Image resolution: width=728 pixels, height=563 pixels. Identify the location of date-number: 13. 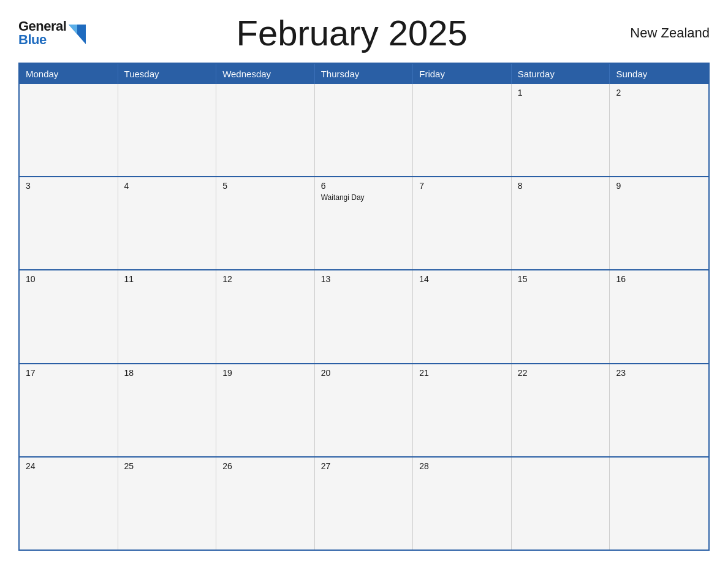
(364, 279).